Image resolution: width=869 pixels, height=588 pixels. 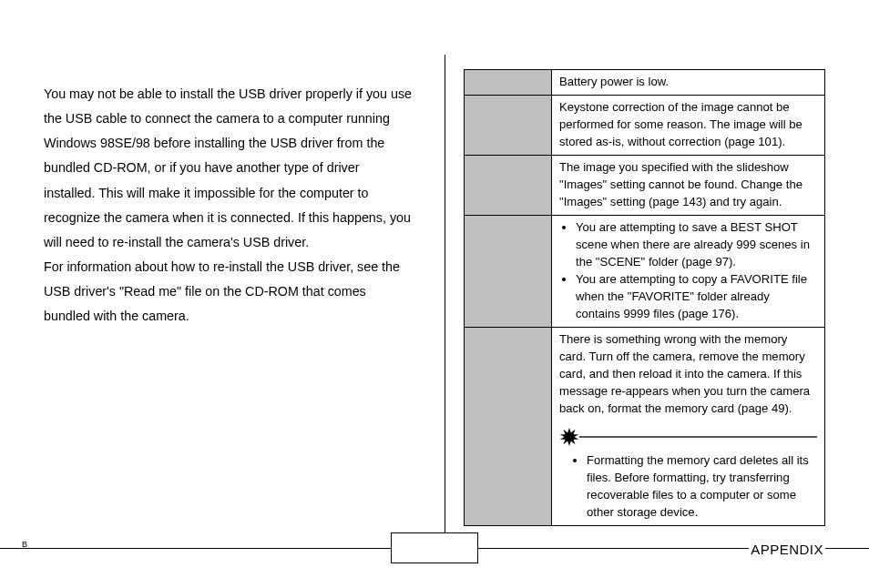 I want to click on message-desc-cell: There is something wrong with the memory…, so click(x=689, y=426).